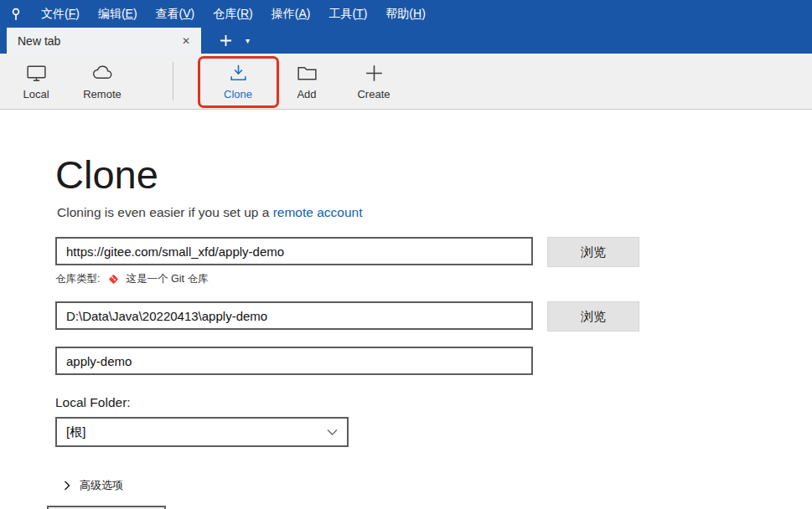 The height and width of the screenshot is (509, 812). What do you see at coordinates (593, 252) in the screenshot?
I see `browse-source-button: 浏览` at bounding box center [593, 252].